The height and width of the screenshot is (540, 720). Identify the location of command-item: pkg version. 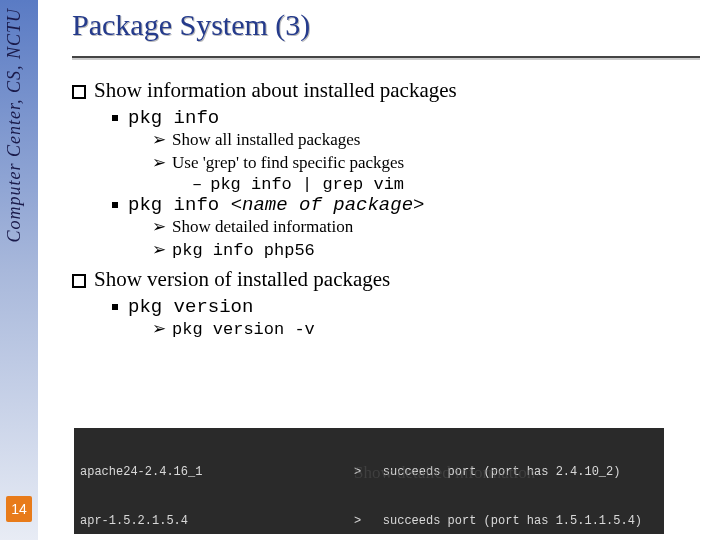
(406, 307).